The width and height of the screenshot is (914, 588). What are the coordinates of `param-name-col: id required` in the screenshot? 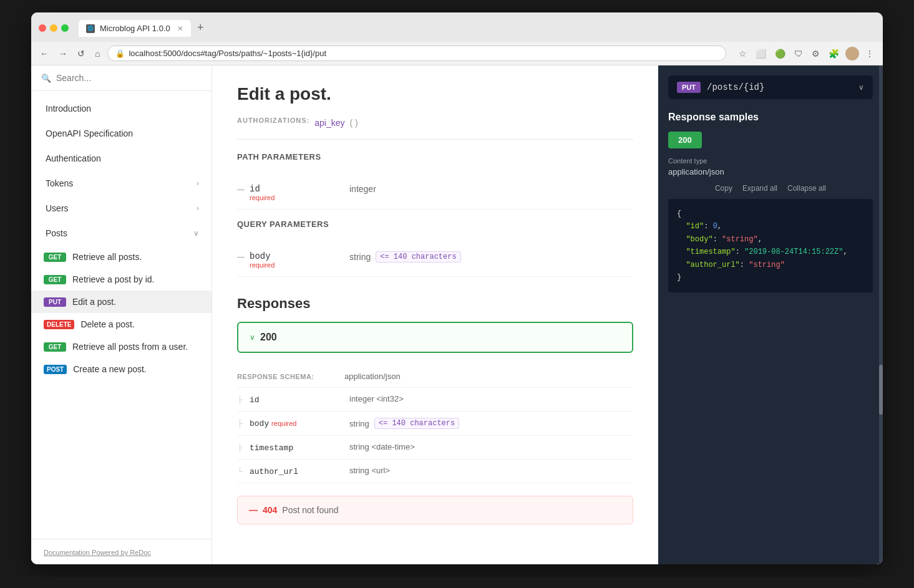 It's located at (299, 193).